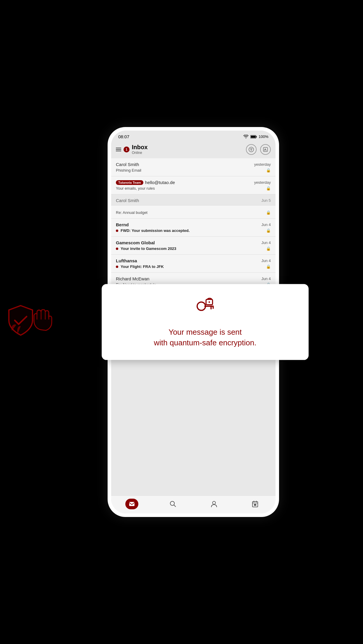  I want to click on email-subject-2: Your emails, your rules, so click(190, 188).